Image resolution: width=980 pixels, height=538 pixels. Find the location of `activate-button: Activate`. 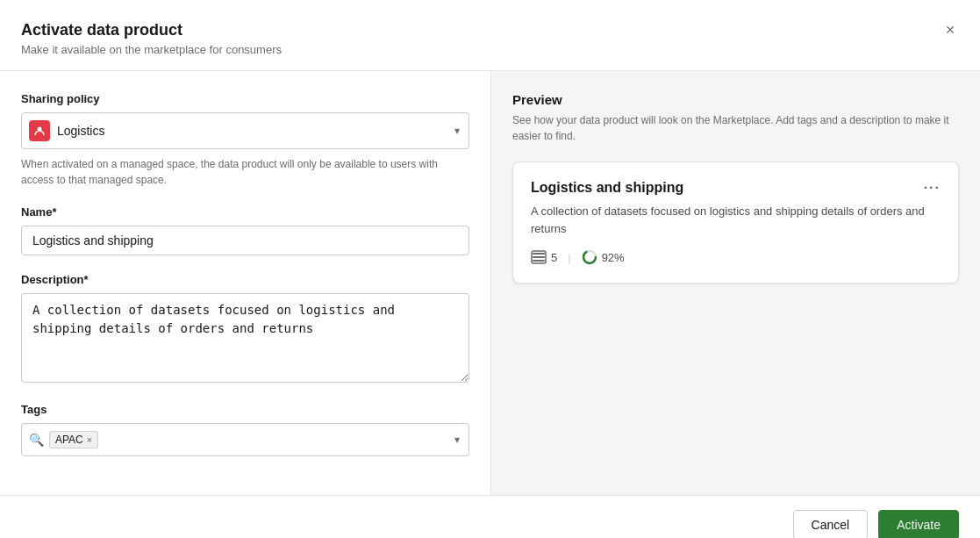

activate-button: Activate is located at coordinates (919, 524).